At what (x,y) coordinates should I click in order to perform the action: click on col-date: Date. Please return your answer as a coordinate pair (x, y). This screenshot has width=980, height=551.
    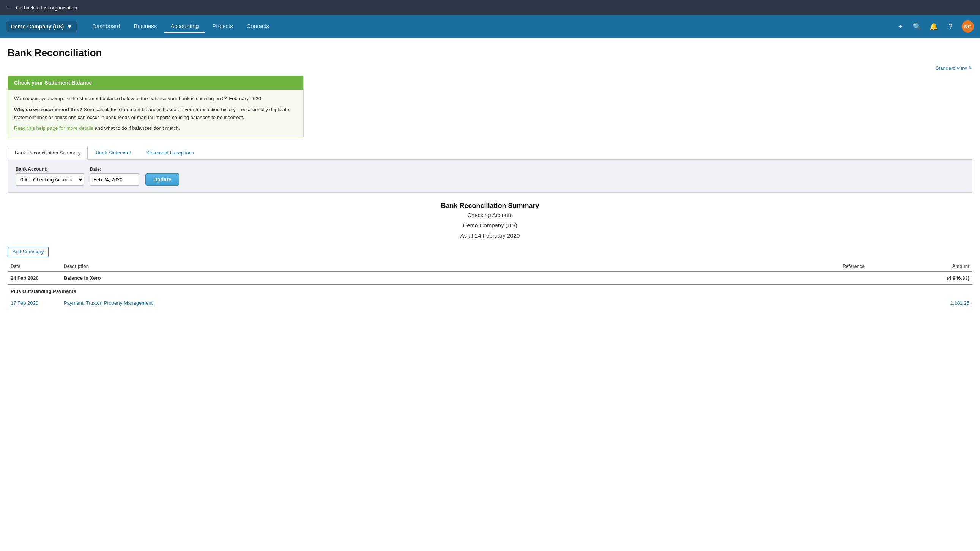
    Looking at the image, I should click on (34, 267).